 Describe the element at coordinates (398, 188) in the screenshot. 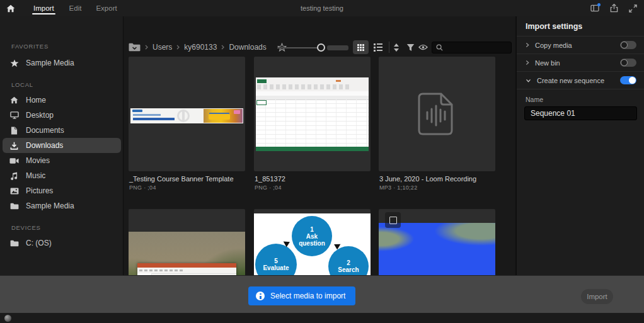

I see `media-meta: MP3 · 1;10;22` at that location.